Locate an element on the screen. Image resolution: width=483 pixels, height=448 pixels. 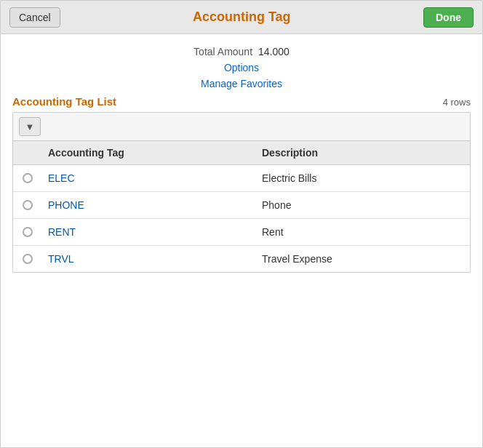
filter-row: ▼ is located at coordinates (242, 127).